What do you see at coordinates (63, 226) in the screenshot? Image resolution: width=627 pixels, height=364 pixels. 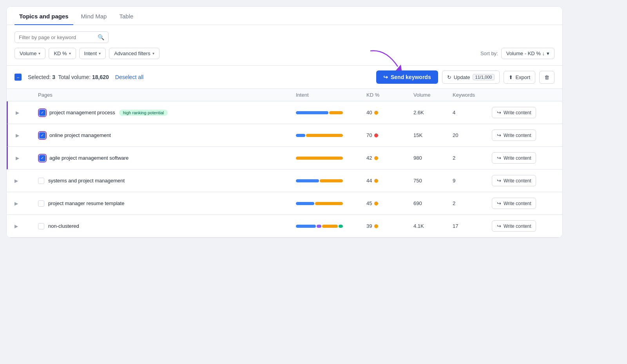 I see `row-name: non-clustered` at bounding box center [63, 226].